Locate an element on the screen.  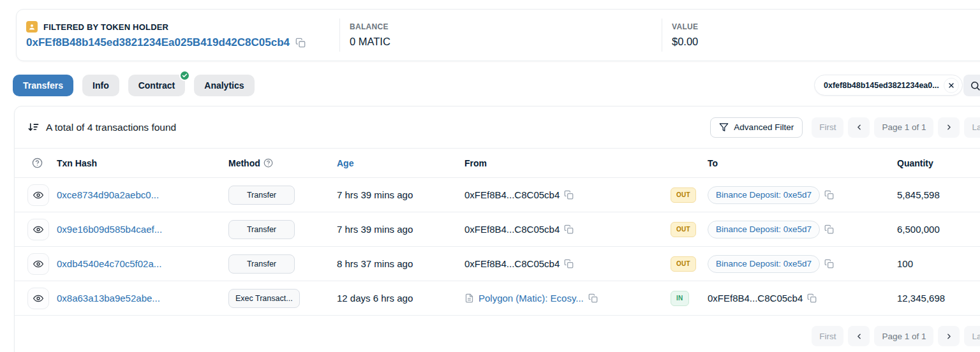
filtered-by-label: FILTERED BY TOKEN HOLDER is located at coordinates (106, 27).